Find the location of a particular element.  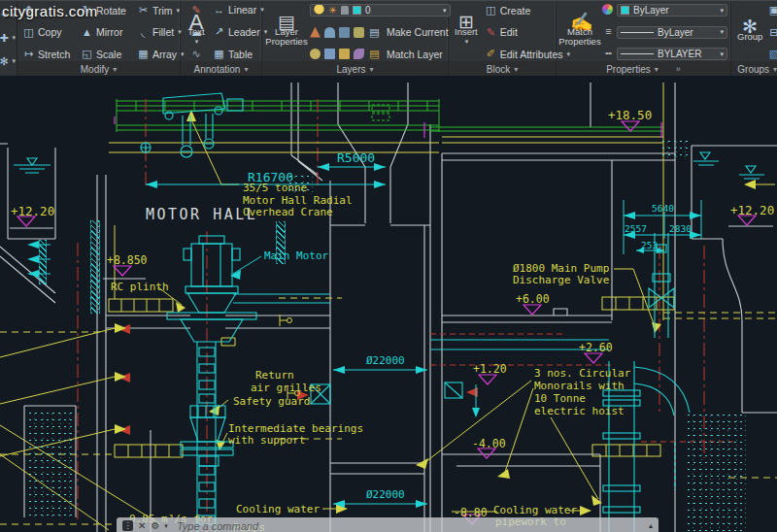

panel-caption-modify: Modify▾ is located at coordinates (99, 69).